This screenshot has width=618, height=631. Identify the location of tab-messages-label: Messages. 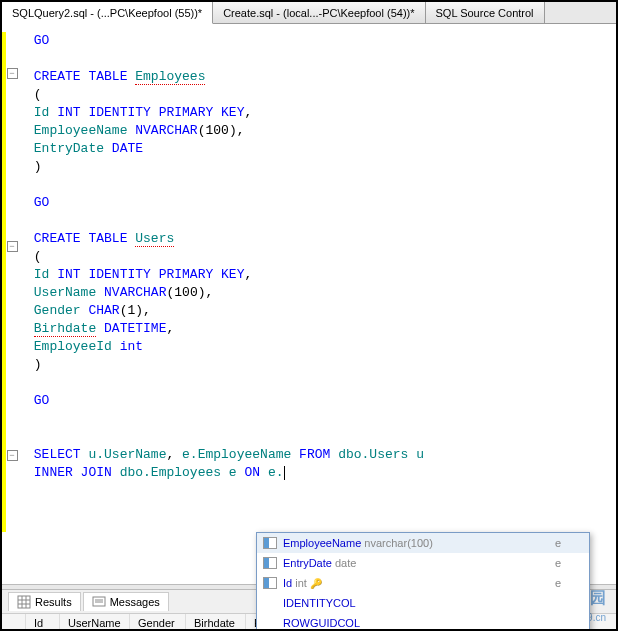
(135, 602).